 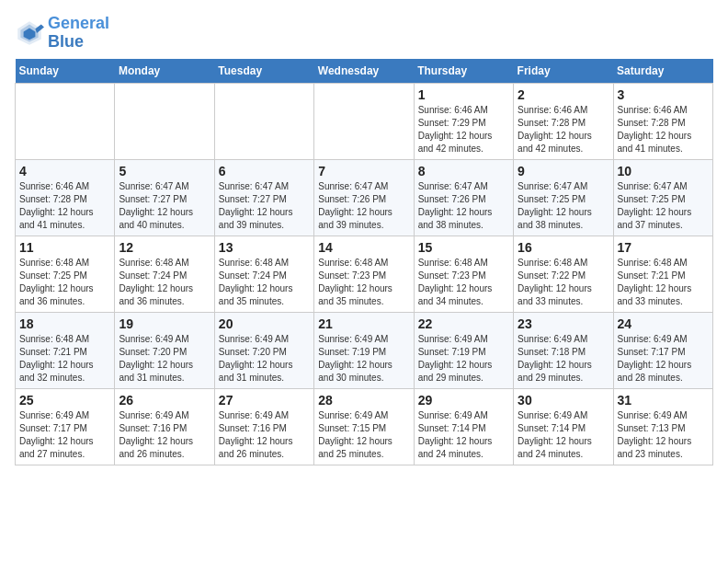 I want to click on logo-icon, so click(x=29, y=33).